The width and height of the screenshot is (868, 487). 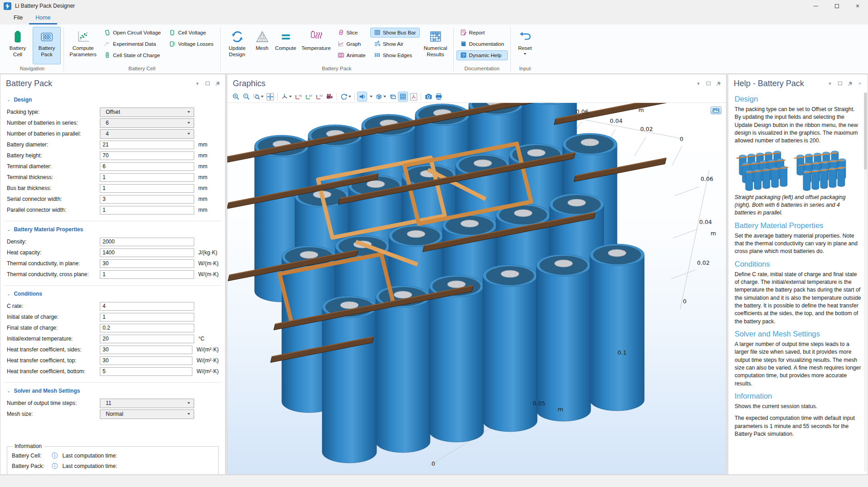 I want to click on htc-sides-input, so click(x=146, y=350).